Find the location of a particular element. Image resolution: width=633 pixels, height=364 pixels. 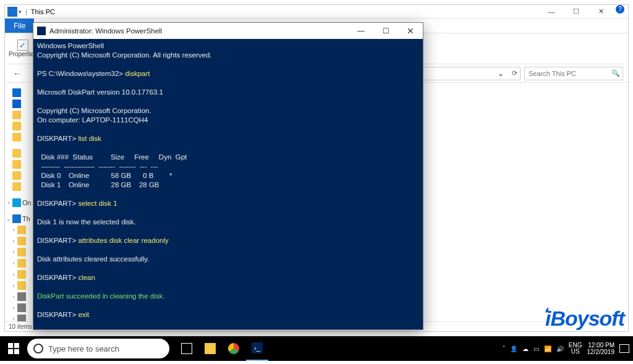

clock: 12:00 PM 12/2/2019 is located at coordinates (601, 349).